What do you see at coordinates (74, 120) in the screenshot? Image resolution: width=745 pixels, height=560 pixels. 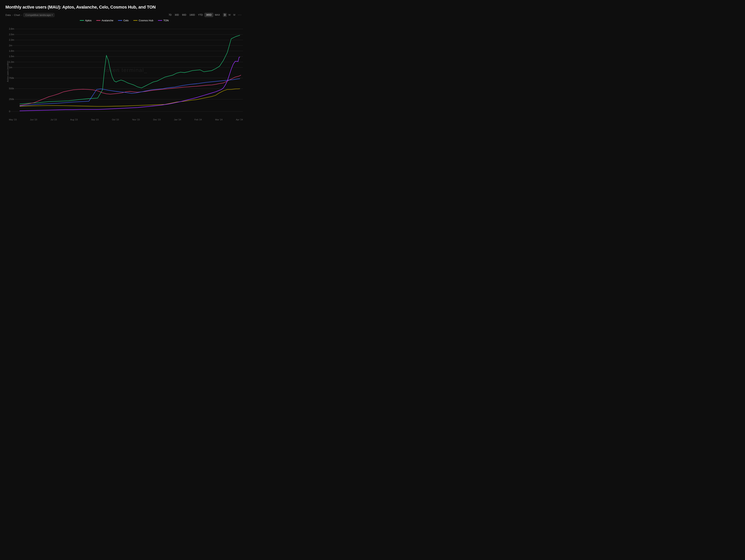 I see `x-label-aug23: Aug '23` at bounding box center [74, 120].